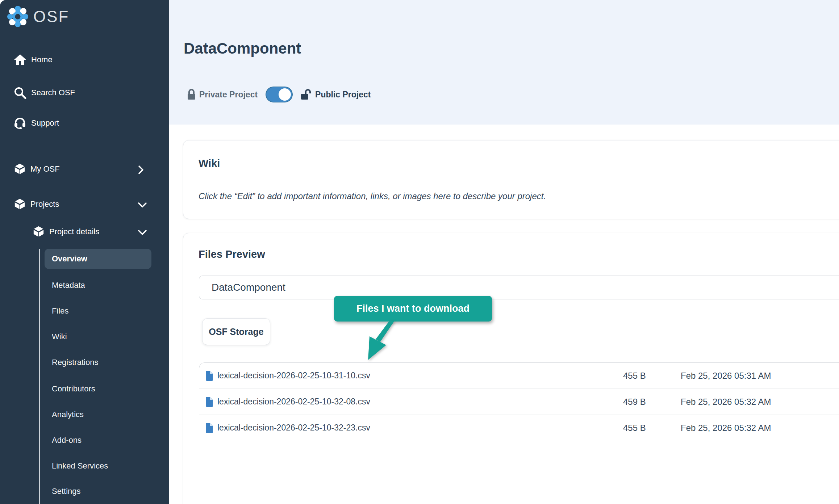  What do you see at coordinates (279, 94) in the screenshot?
I see `privacy-toggle` at bounding box center [279, 94].